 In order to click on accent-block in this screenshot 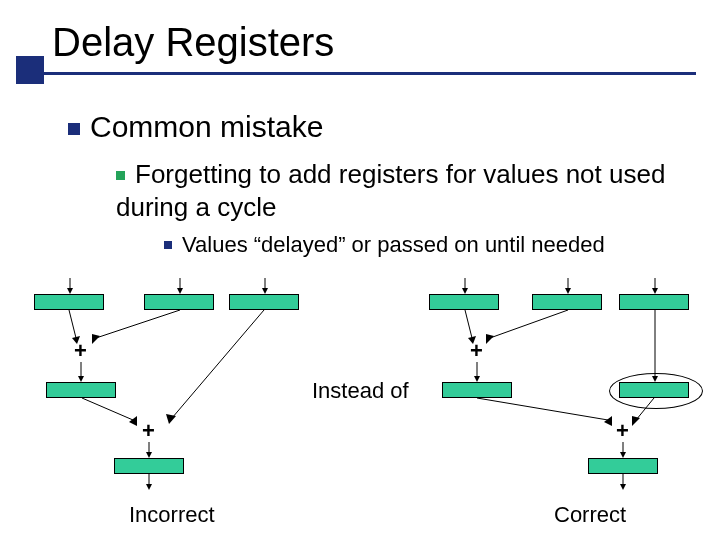, I will do `click(30, 70)`.